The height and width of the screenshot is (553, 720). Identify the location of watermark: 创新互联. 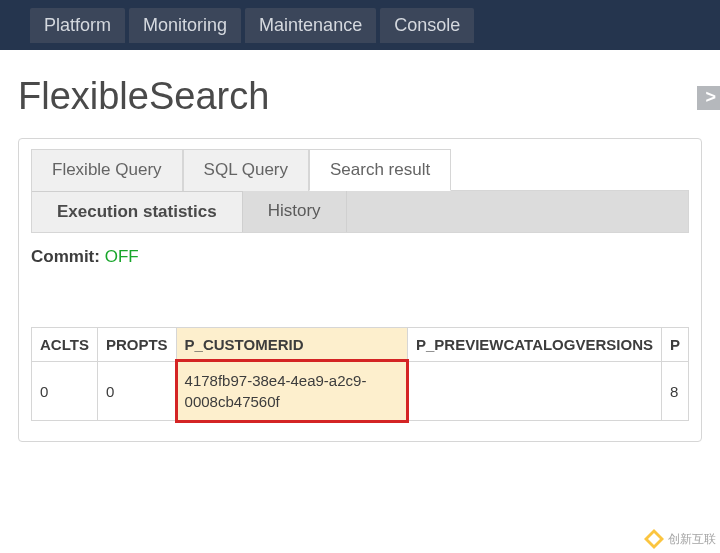
(680, 539).